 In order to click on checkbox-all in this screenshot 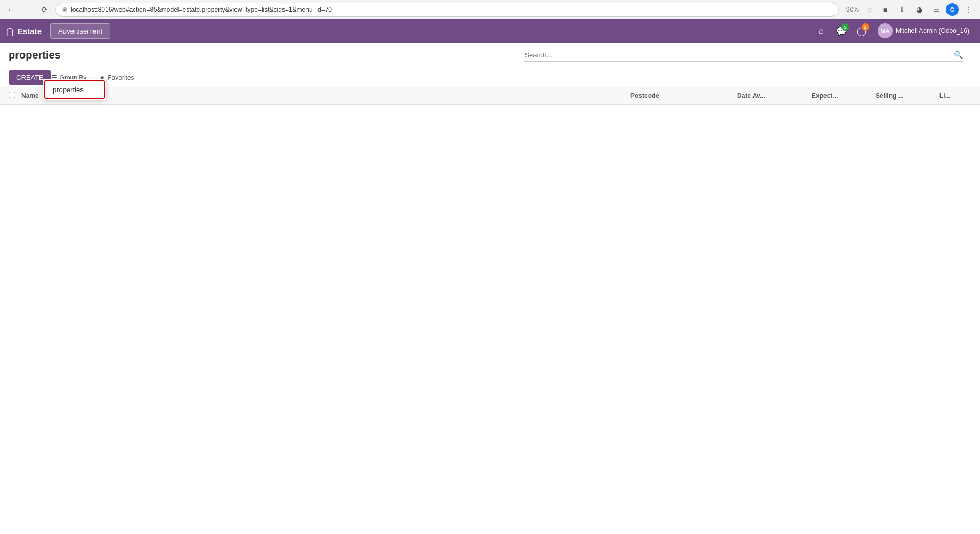, I will do `click(12, 95)`.